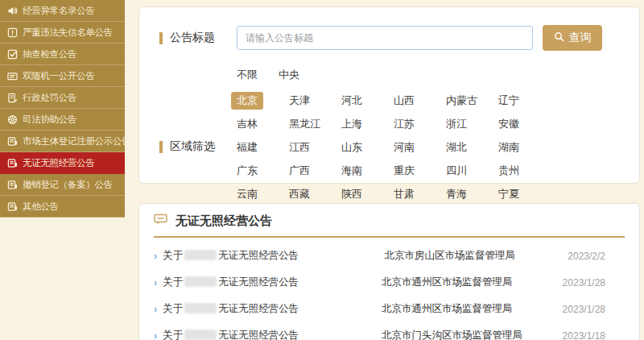  Describe the element at coordinates (420, 124) in the screenshot. I see `province-option: 江苏` at that location.